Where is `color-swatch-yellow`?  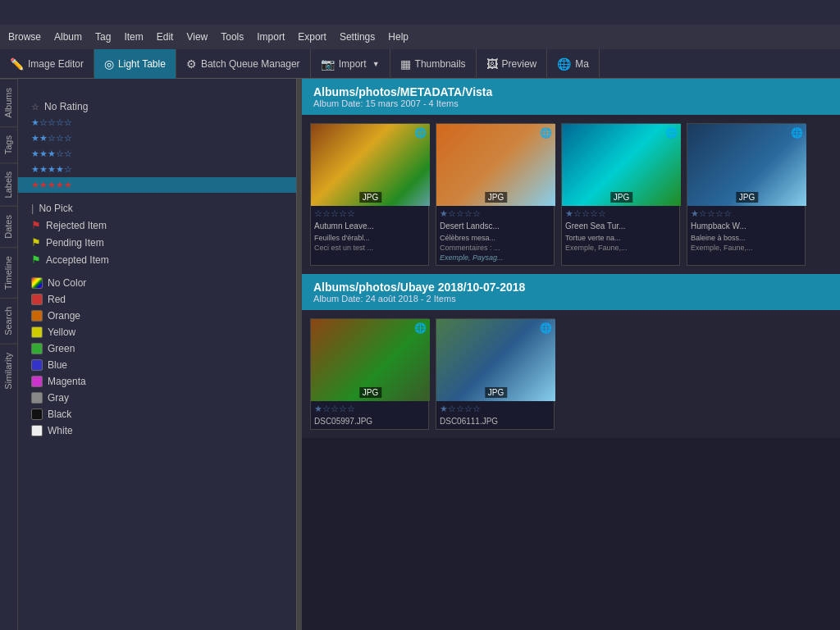
color-swatch-yellow is located at coordinates (37, 332).